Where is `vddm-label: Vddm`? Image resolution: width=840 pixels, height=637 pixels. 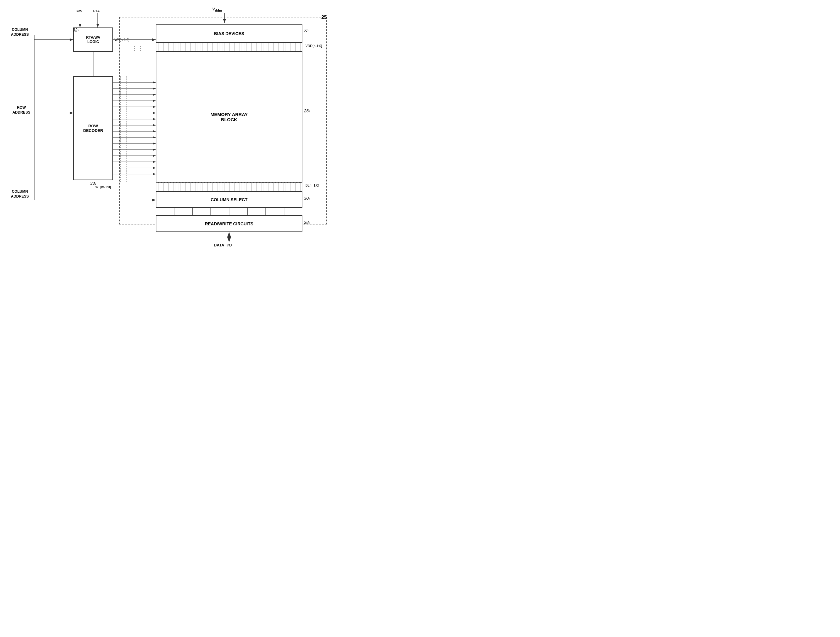 vddm-label: Vddm is located at coordinates (217, 9).